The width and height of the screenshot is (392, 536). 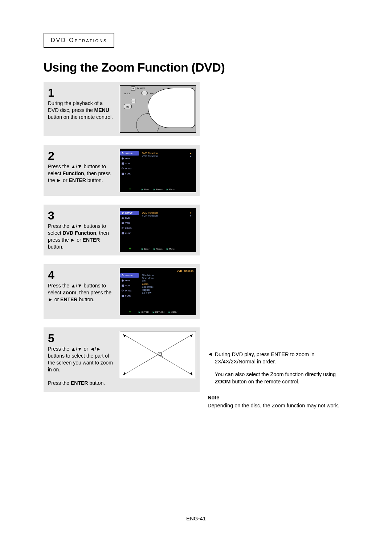 What do you see at coordinates (148, 287) in the screenshot?
I see `t: Bookmark` at bounding box center [148, 287].